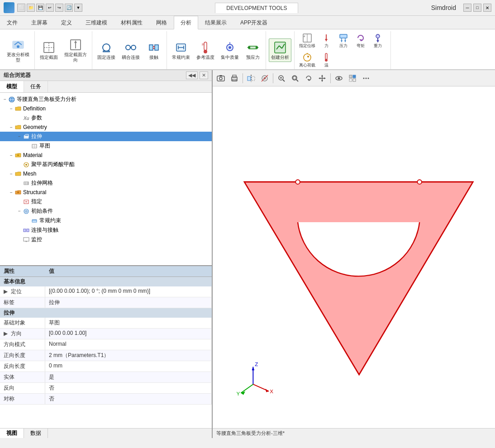  What do you see at coordinates (19, 118) in the screenshot?
I see `toggle-params` at bounding box center [19, 118].